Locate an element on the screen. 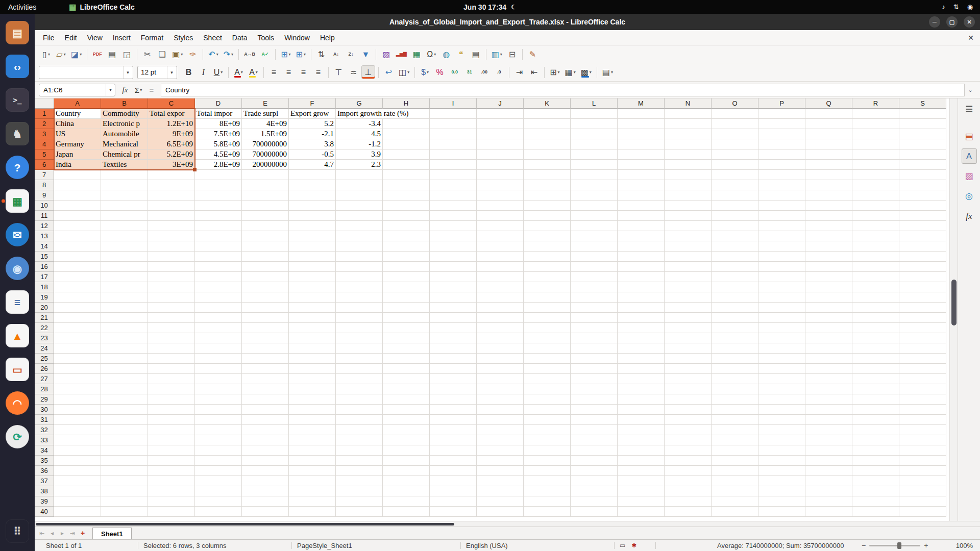 This screenshot has height=551, width=980. cell-F40 is located at coordinates (312, 512).